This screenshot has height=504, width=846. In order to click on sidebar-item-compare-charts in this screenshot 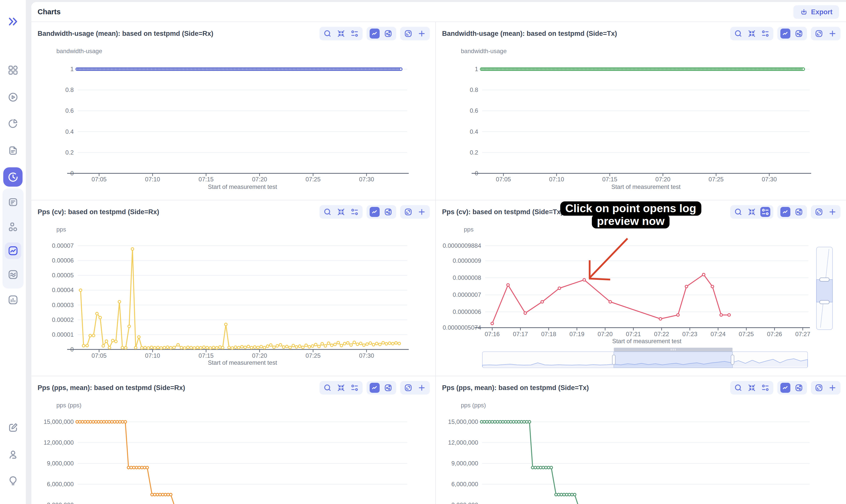, I will do `click(13, 274)`.